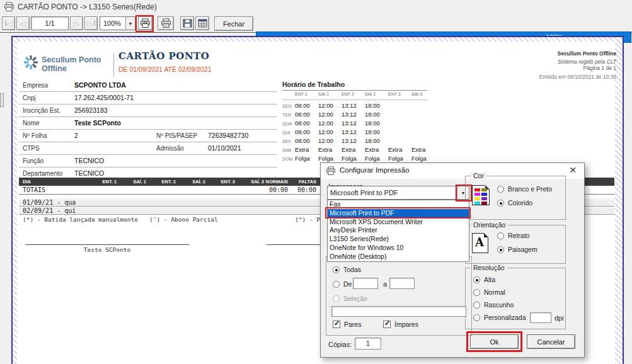 This screenshot has height=364, width=632. What do you see at coordinates (513, 236) in the screenshot?
I see `radio-retrato: Retrato` at bounding box center [513, 236].